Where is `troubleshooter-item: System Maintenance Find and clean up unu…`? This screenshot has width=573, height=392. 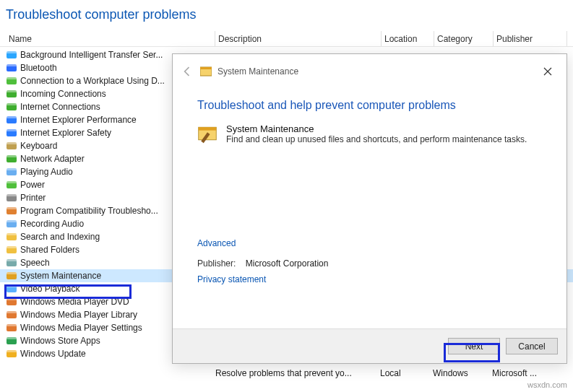 troubleshooter-item: System Maintenance Find and clean up unu… is located at coordinates (370, 134).